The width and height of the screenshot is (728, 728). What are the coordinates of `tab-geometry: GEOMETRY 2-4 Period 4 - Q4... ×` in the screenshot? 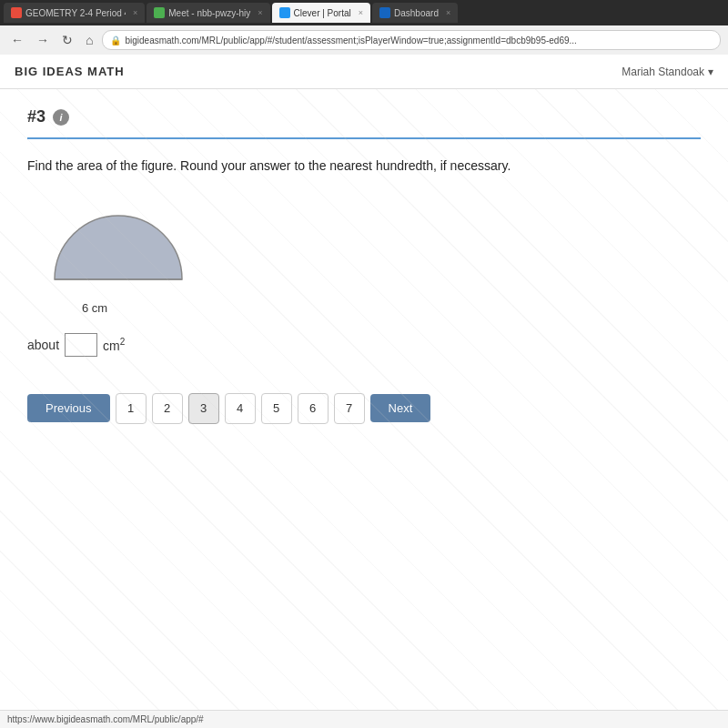 It's located at (75, 13).